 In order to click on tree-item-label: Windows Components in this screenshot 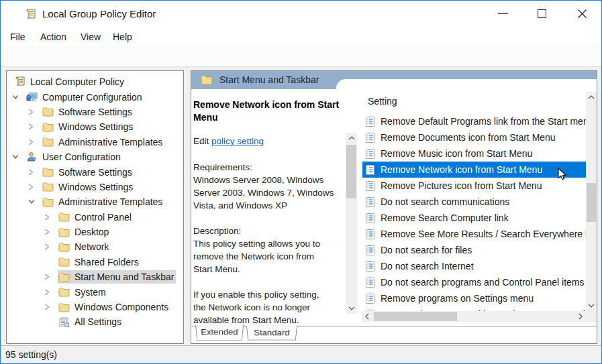, I will do `click(121, 307)`.